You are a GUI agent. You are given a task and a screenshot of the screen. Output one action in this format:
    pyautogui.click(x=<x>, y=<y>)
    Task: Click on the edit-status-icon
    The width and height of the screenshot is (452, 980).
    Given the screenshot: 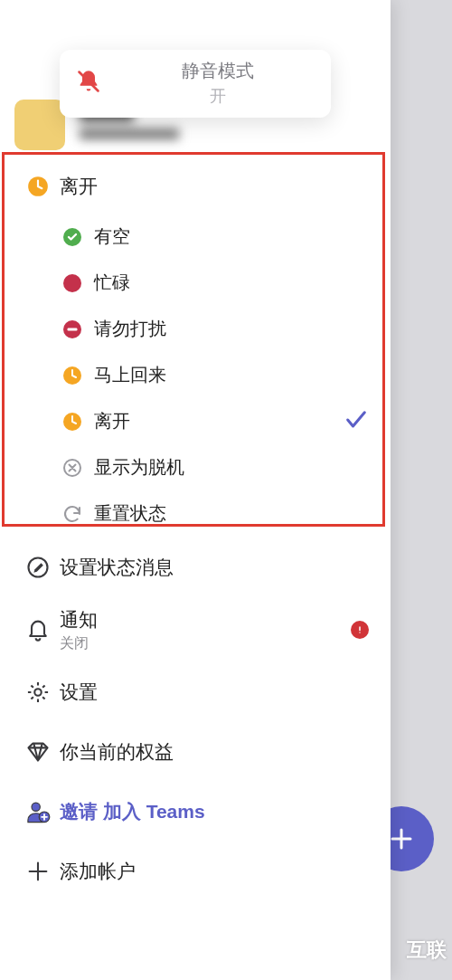 What is the action you would take?
    pyautogui.click(x=38, y=567)
    